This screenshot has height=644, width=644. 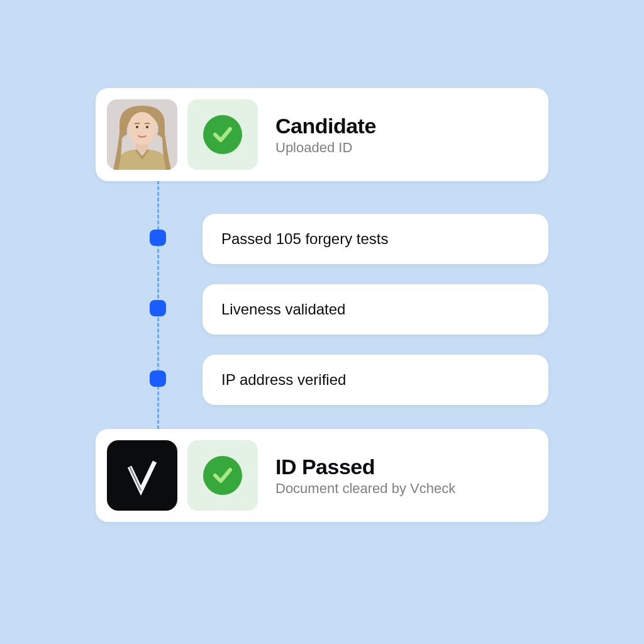 What do you see at coordinates (142, 135) in the screenshot?
I see `person-photo-icon` at bounding box center [142, 135].